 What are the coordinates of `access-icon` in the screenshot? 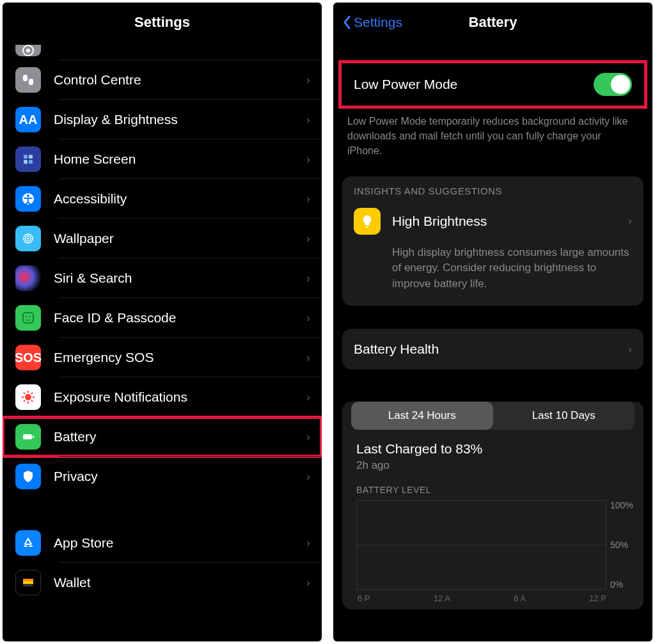 It's located at (28, 199).